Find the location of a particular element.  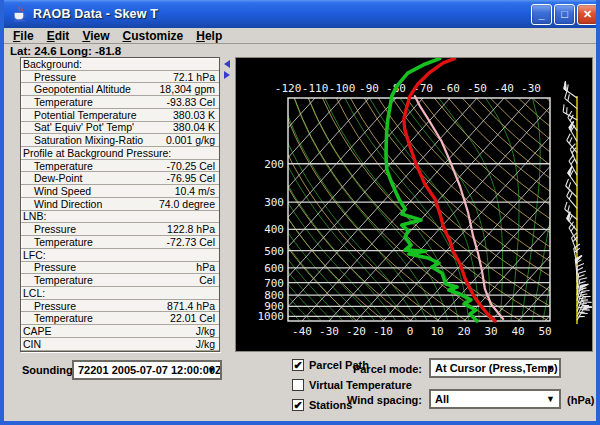

row-label: Geopotential Altitude is located at coordinates (76, 89).